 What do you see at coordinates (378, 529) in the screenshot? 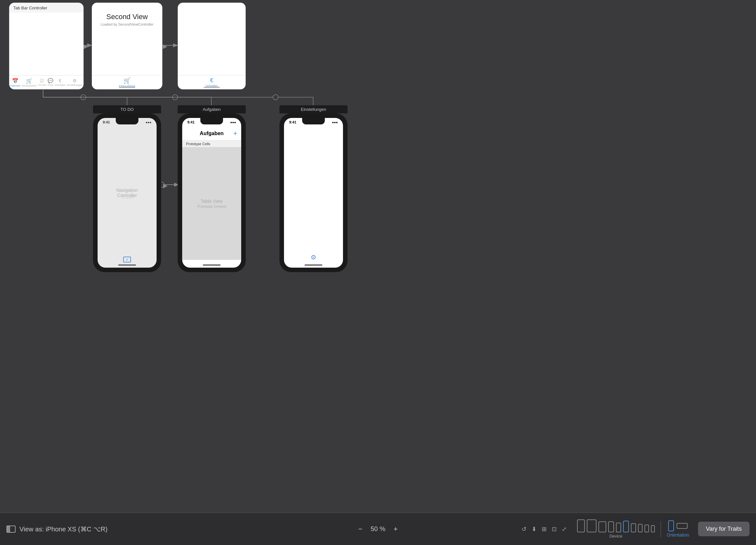
I see `bottom-toolbar: View as: iPhone XS (⌘C ⌥R) − 50 % + ↺ ⬇ …` at bounding box center [378, 529].